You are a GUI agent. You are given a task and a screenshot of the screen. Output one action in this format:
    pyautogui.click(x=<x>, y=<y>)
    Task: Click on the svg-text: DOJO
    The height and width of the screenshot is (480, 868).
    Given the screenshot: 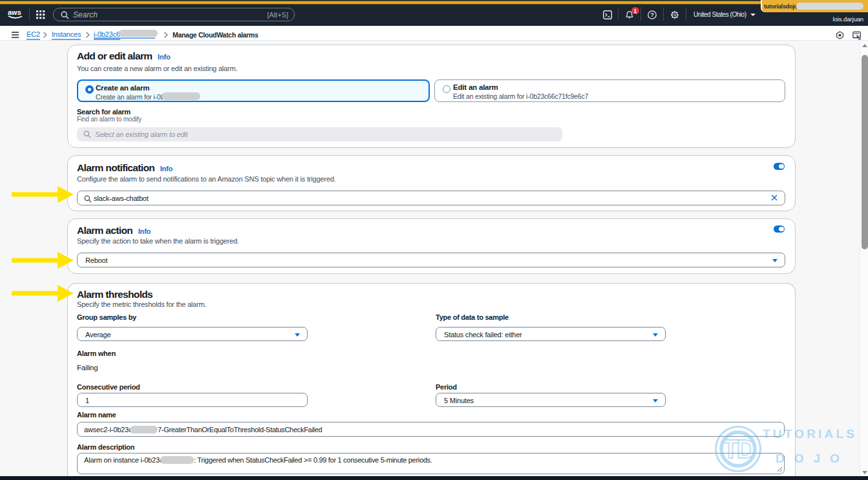 What is the action you would take?
    pyautogui.click(x=812, y=459)
    